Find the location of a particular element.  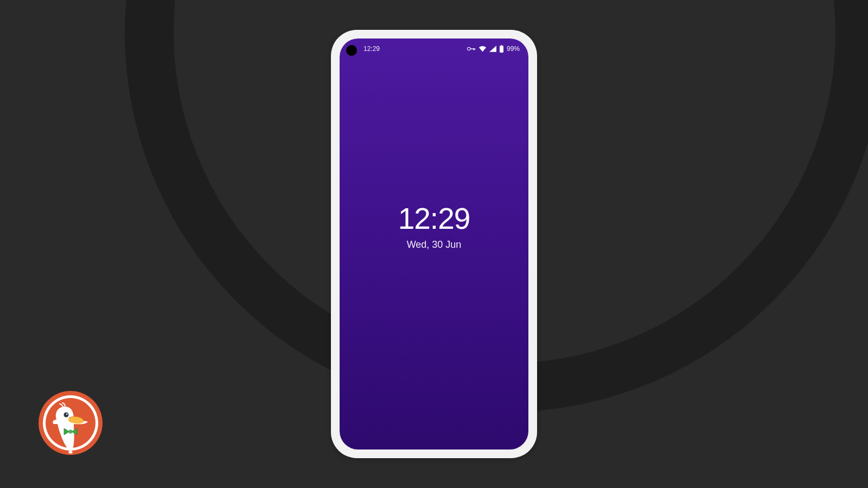

lock-screen-time: 12:29 is located at coordinates (434, 219).